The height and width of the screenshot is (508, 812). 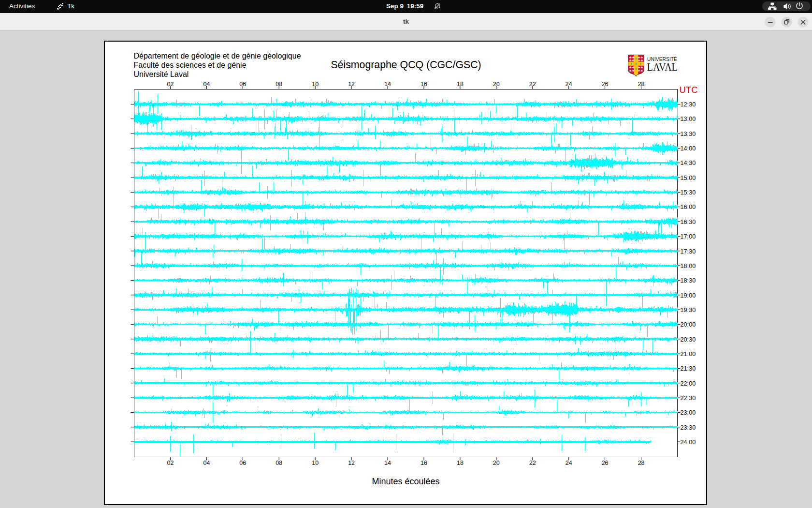 What do you see at coordinates (688, 428) in the screenshot?
I see `svg-text: 23:30` at bounding box center [688, 428].